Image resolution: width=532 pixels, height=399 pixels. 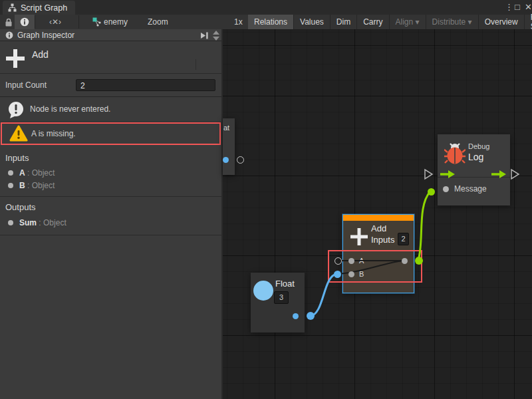 What do you see at coordinates (372, 22) in the screenshot?
I see `carry-button: Carry` at bounding box center [372, 22].